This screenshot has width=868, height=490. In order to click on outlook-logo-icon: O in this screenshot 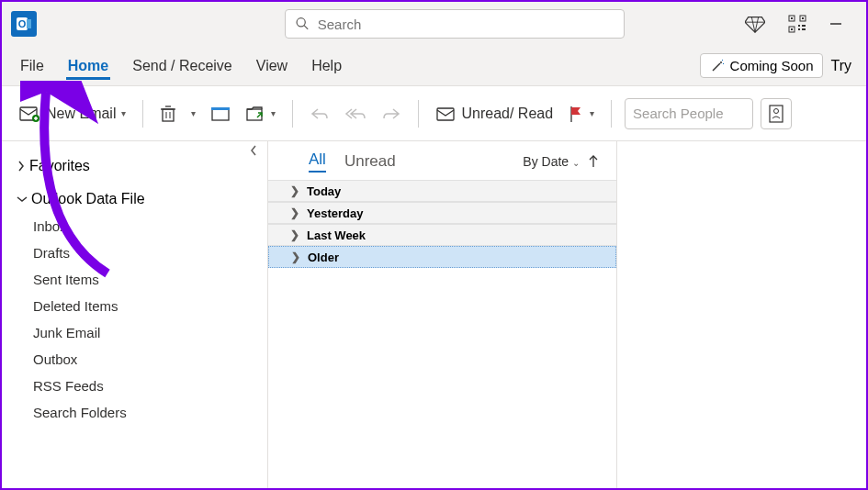, I will do `click(24, 24)`.